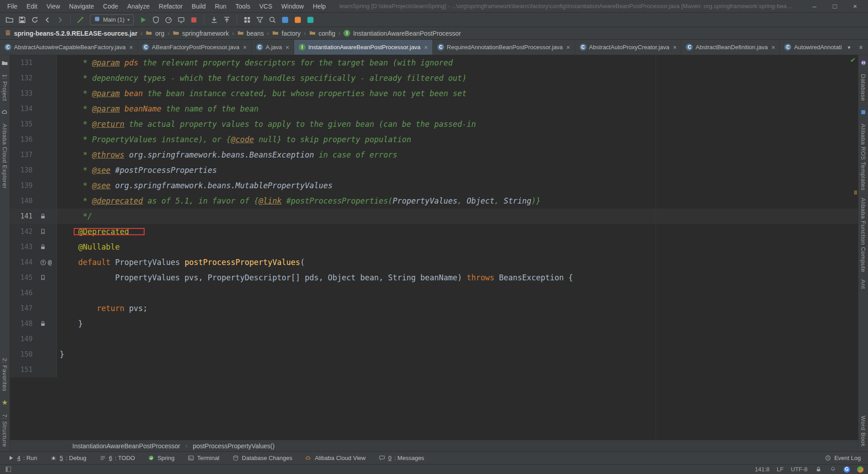 This screenshot has height=474, width=868. Describe the element at coordinates (863, 432) in the screenshot. I see `toolwindow-button-word-book: Word Book` at that location.